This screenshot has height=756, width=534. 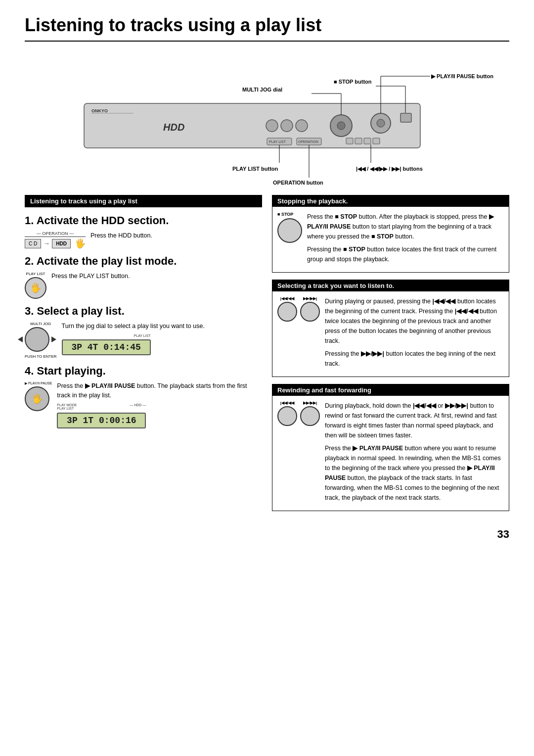 What do you see at coordinates (391, 390) in the screenshot?
I see `rewinding-header: Rewinding and fast forwarding` at bounding box center [391, 390].